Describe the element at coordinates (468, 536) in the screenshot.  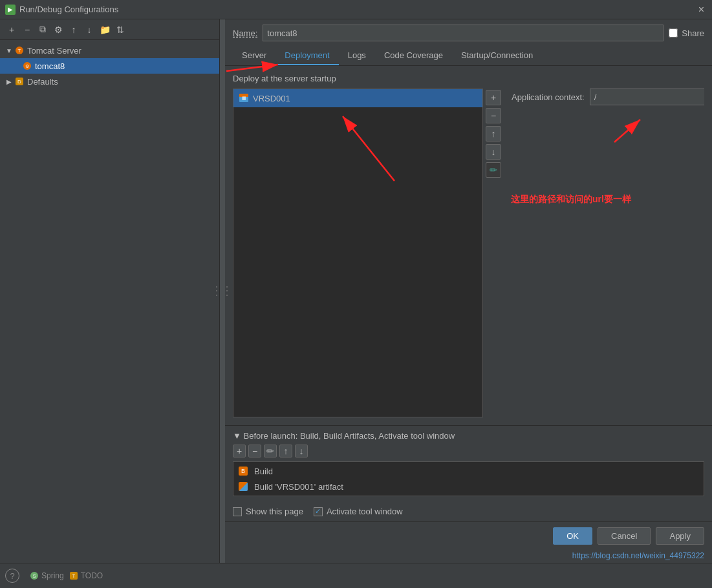
I see `footer-buttons: OK Cancel Apply` at that location.